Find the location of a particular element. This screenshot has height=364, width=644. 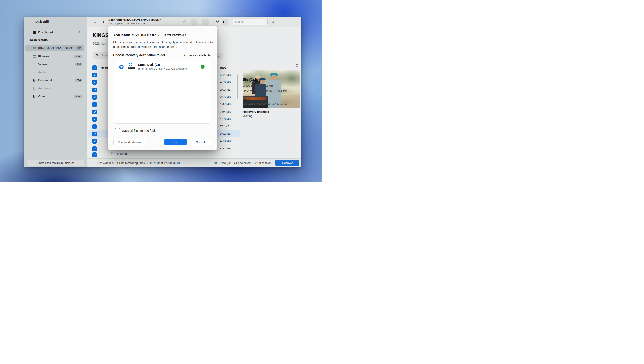

hamburger-menu-icon is located at coordinates (29, 22).